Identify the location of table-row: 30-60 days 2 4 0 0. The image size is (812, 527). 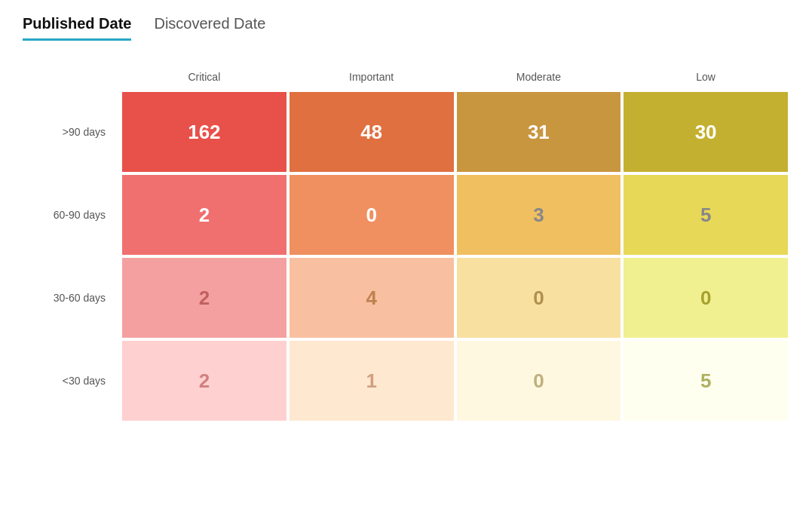
(406, 298).